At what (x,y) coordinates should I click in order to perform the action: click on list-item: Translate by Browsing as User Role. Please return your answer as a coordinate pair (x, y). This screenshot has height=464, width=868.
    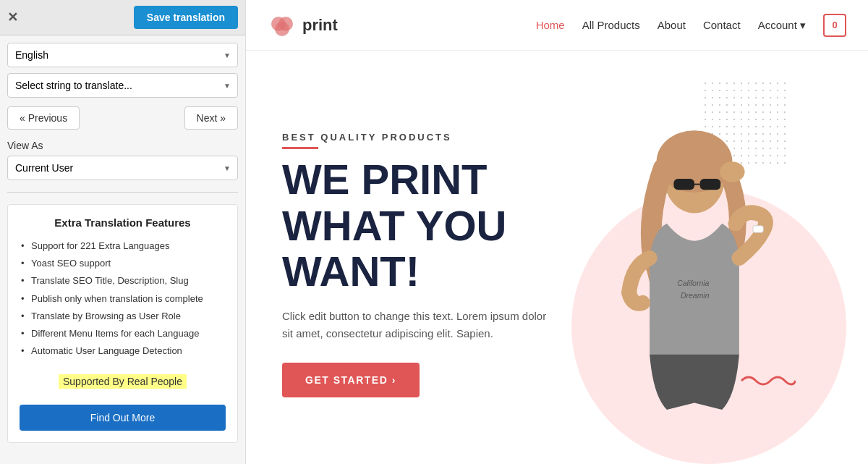
    Looking at the image, I should click on (123, 316).